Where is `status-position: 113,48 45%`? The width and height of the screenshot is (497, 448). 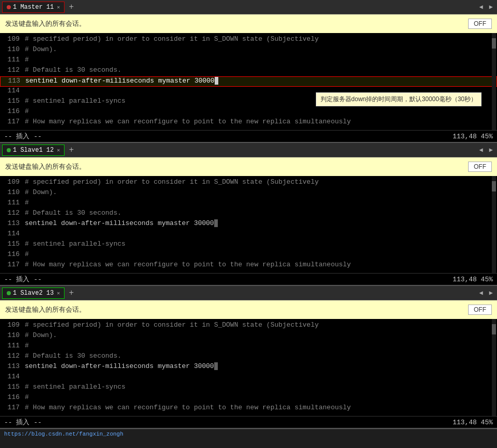 status-position: 113,48 45% is located at coordinates (473, 280).